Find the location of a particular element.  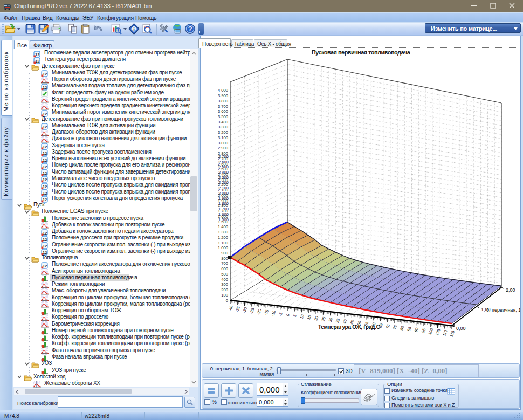

svg-text: 4 000 is located at coordinates (223, 91).